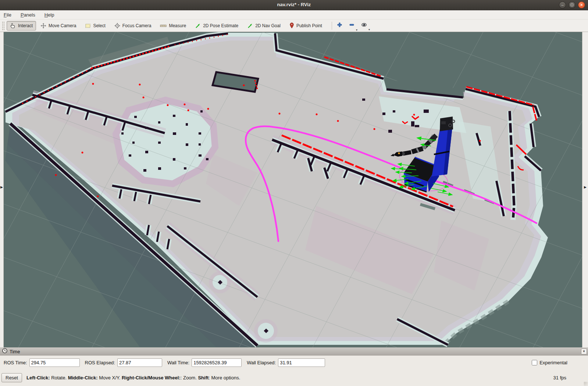  I want to click on maximize-icon, so click(572, 5).